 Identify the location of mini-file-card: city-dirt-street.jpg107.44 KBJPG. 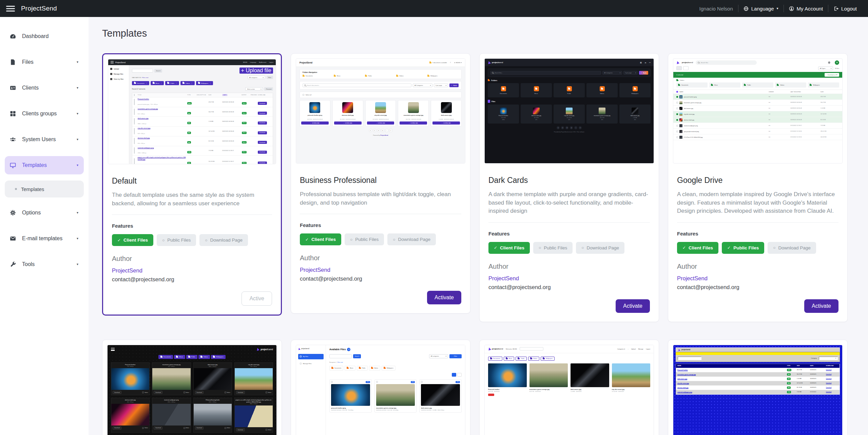
(569, 114).